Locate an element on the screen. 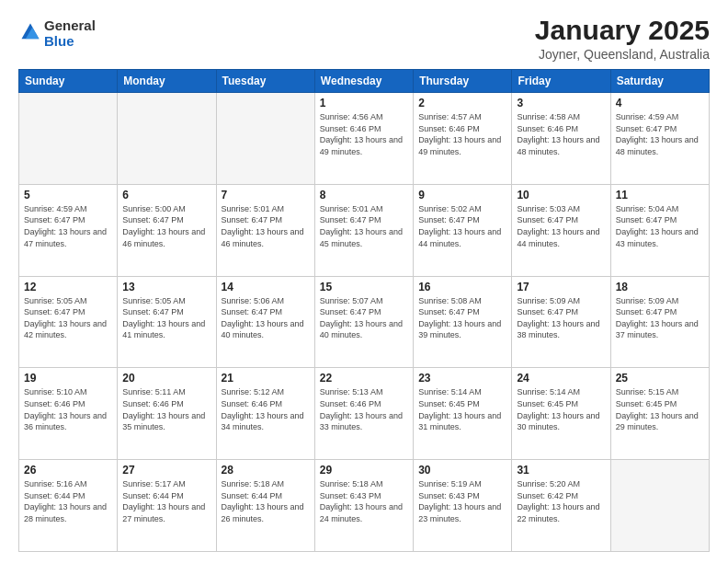 This screenshot has height=563, width=728. calendar-day-cell: 15Sunrise: 5:07 AM Sunset: 6:47 PM Dayli… is located at coordinates (364, 322).